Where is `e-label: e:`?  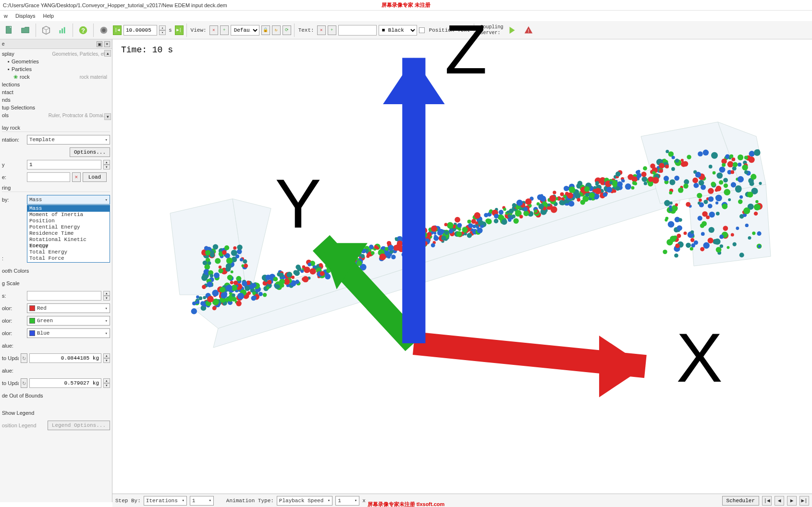 e-label: e: is located at coordinates (13, 177).